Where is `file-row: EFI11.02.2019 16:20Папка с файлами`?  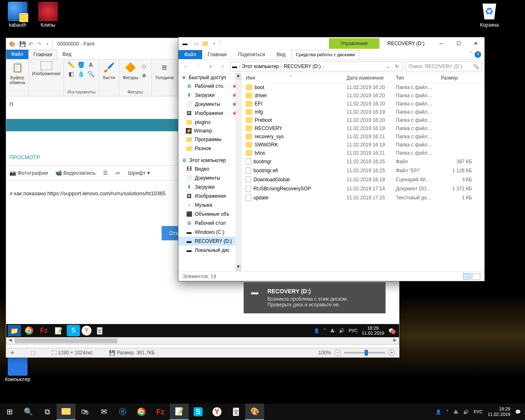 file-row: EFI11.02.2019 16:20Папка с файлами is located at coordinates (363, 104).